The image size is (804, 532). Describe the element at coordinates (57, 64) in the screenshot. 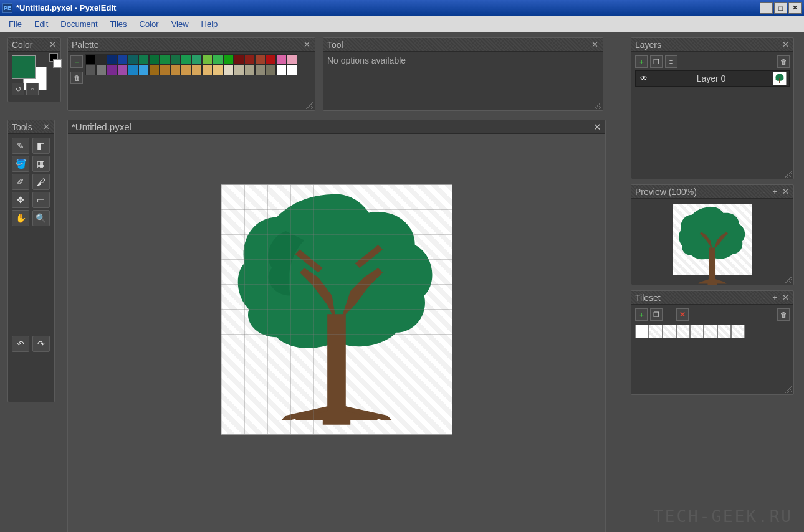

I see `default-white-swatch` at that location.